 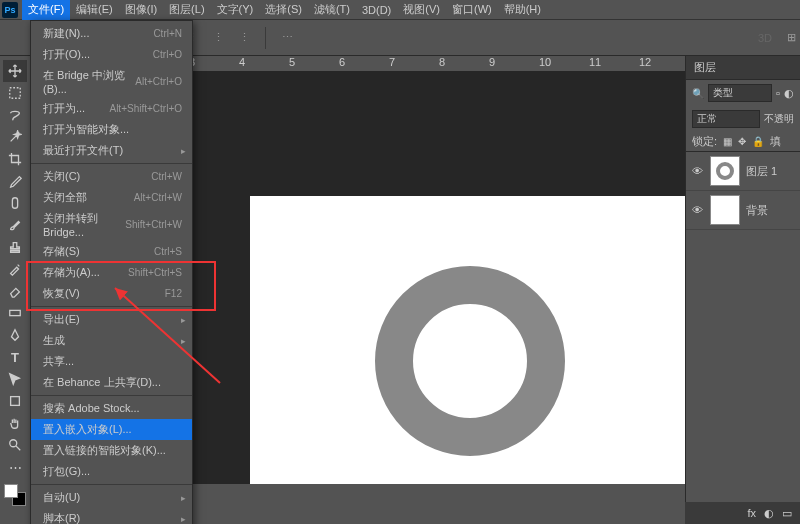 I want to click on menu-图层: 图层(L), so click(x=186, y=10).